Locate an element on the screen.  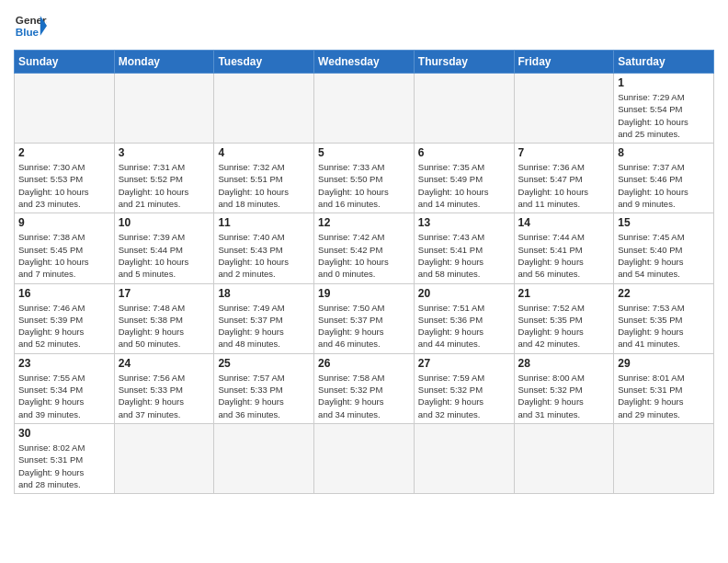
weekday-tuesday: Tuesday is located at coordinates (265, 63).